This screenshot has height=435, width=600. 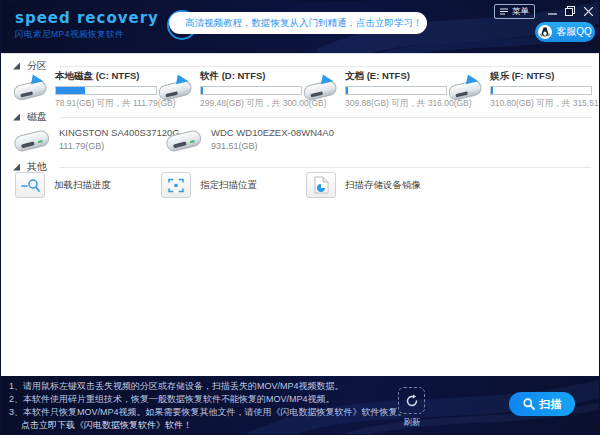 I want to click on hamburger-icon, so click(x=504, y=12).